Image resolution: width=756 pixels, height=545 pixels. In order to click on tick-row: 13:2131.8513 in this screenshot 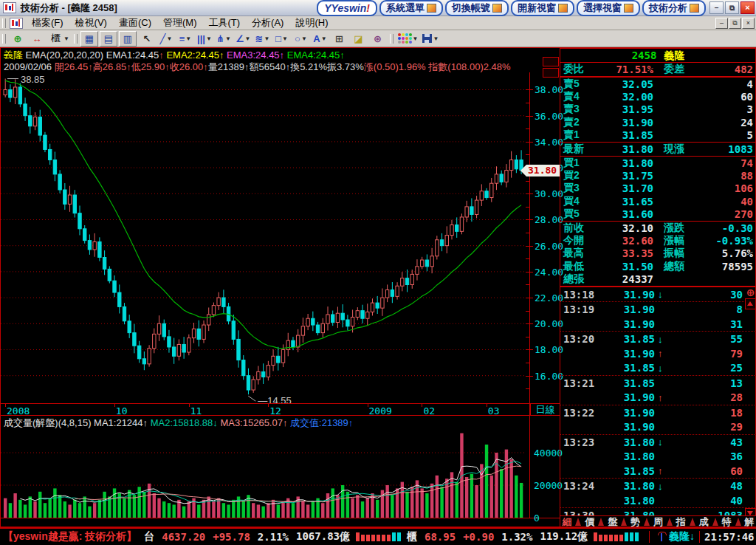, I will do `click(659, 383)`.